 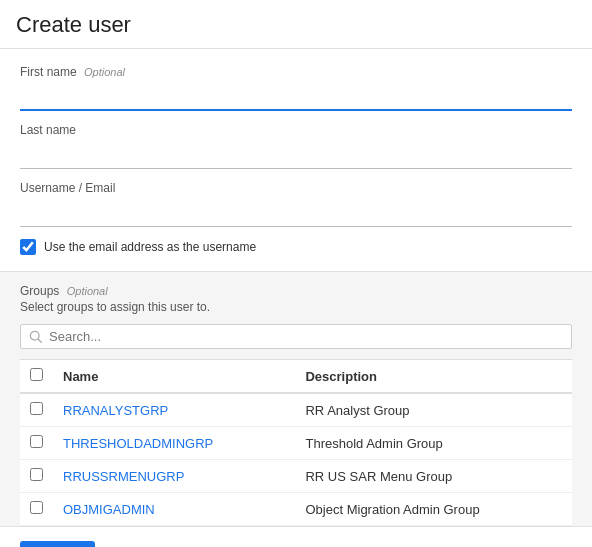 I want to click on last-name-label: Last name, so click(x=296, y=130).